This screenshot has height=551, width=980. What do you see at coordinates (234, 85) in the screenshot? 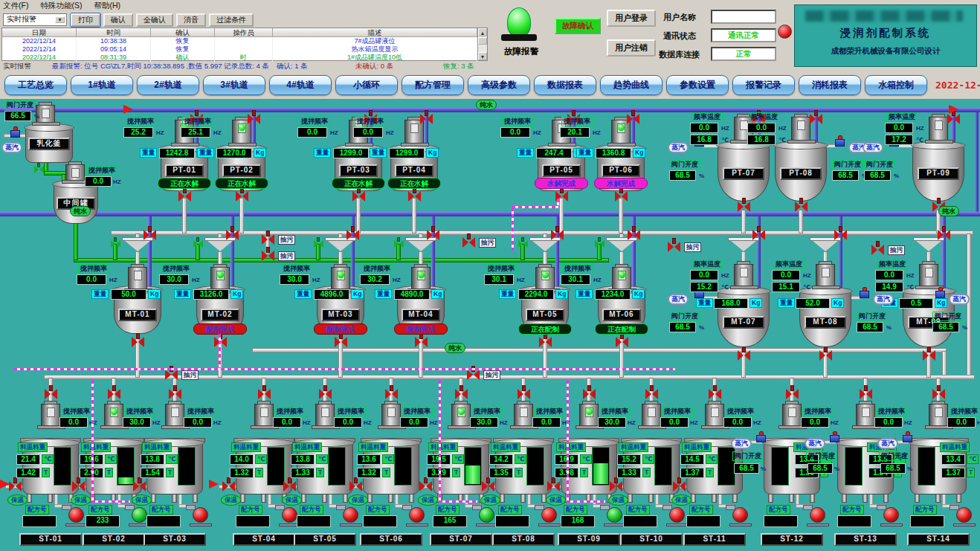
I see `nav-button-3: 3#轨道` at bounding box center [234, 85].